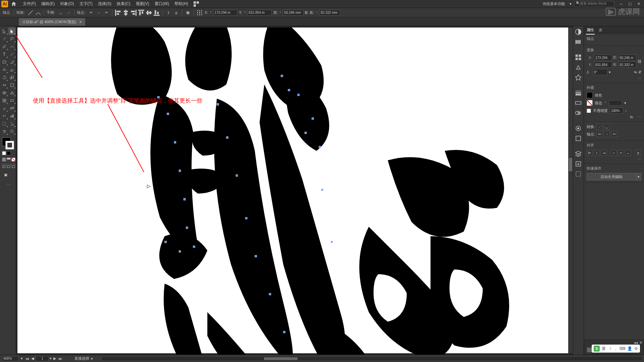 The height and width of the screenshot is (362, 644). What do you see at coordinates (590, 153) in the screenshot?
I see `align-left-btn: ⊫` at bounding box center [590, 153].